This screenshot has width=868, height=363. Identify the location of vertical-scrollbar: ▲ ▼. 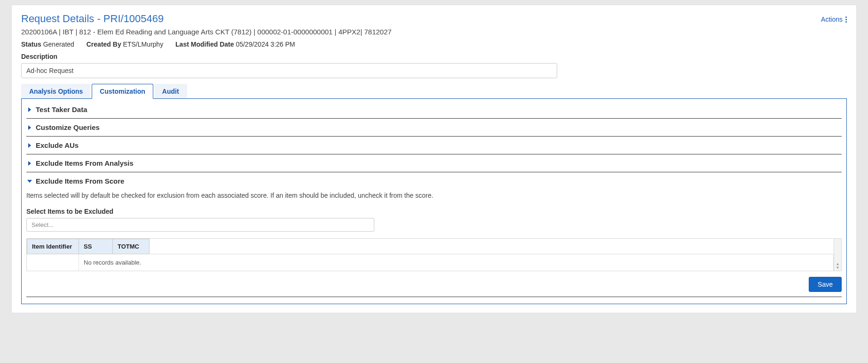
(837, 255).